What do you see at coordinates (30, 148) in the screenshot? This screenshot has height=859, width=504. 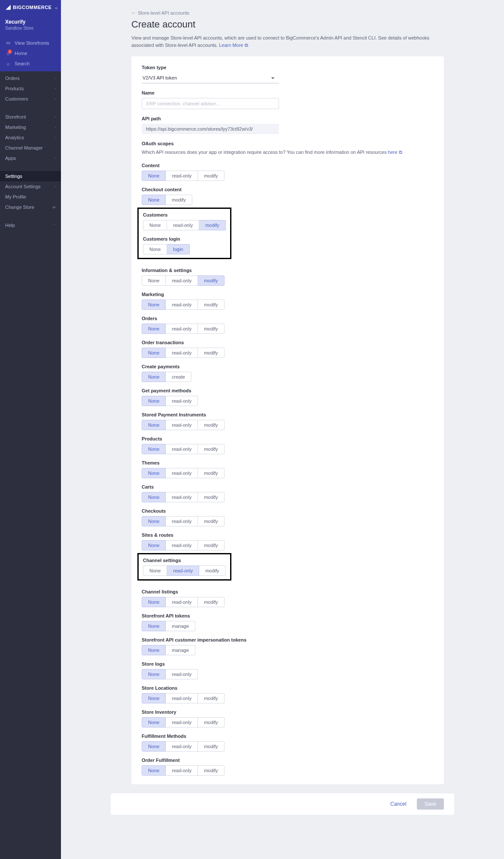 I see `nav-channel-manager: Channel Manager` at bounding box center [30, 148].